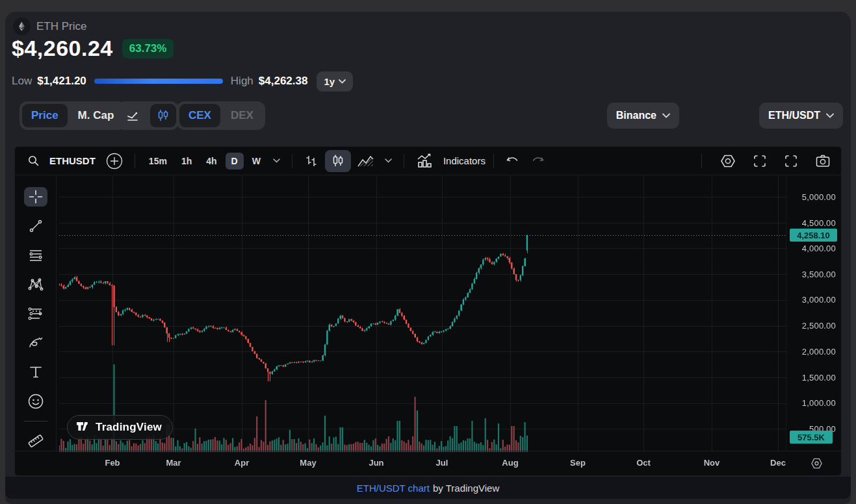 The height and width of the screenshot is (504, 856). I want to click on month-tick: Apr, so click(242, 462).